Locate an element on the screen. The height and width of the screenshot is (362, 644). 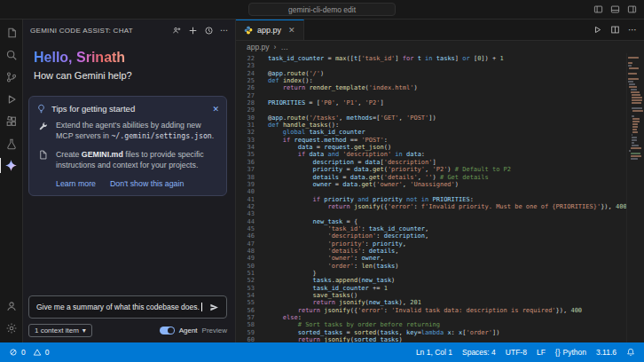
warnings-icon is located at coordinates (37, 352).